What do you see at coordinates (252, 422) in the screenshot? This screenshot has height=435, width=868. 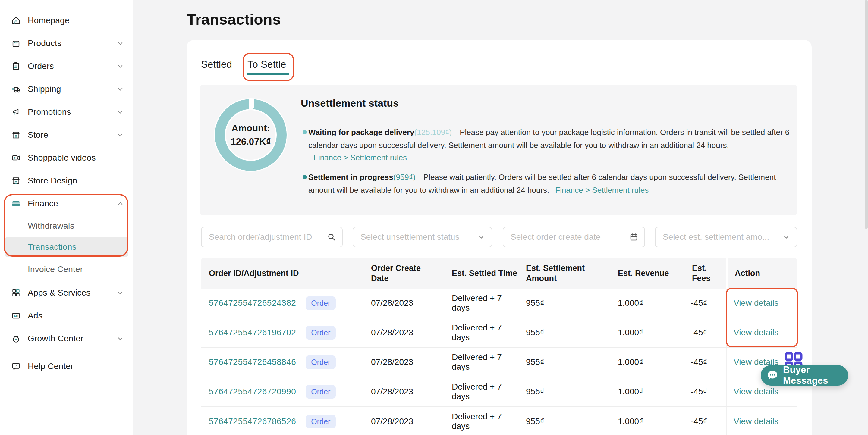 I see `order-id-link: 576472554726786526` at bounding box center [252, 422].